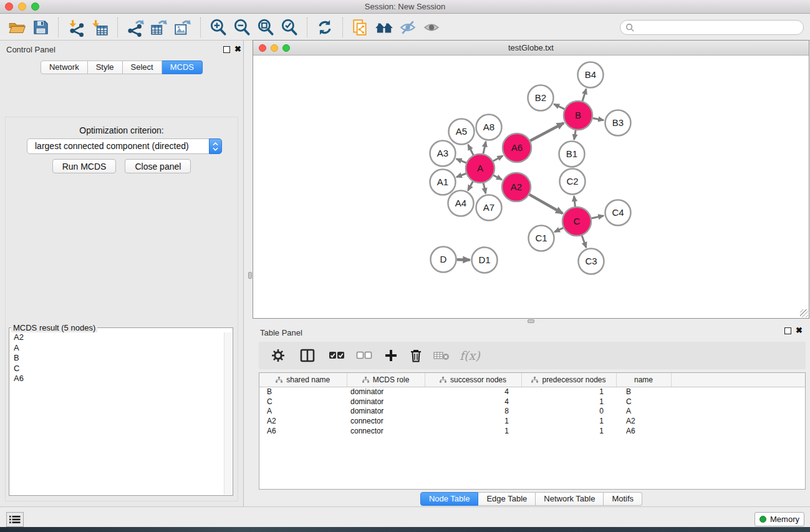 Image resolution: width=810 pixels, height=532 pixels. I want to click on graph-edge-C-C4, so click(597, 217).